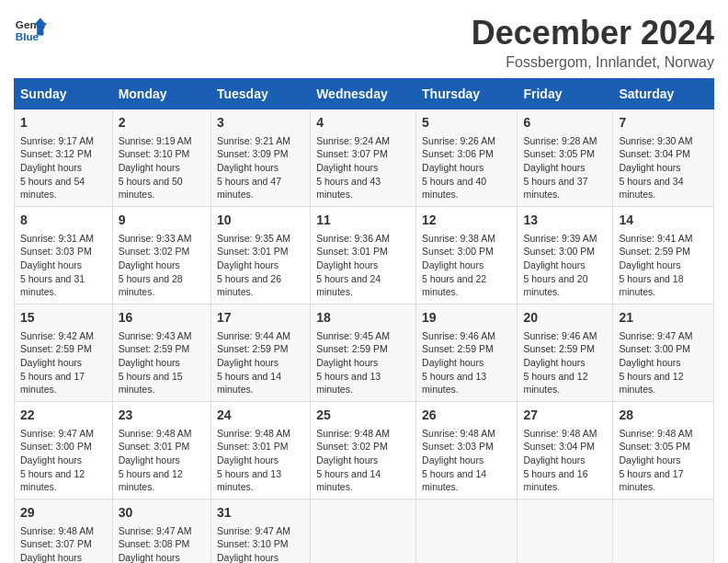  I want to click on day-number: 1, so click(63, 123).